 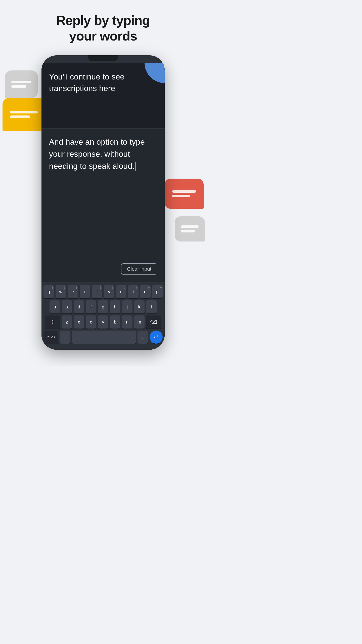 What do you see at coordinates (55, 307) in the screenshot?
I see `key-a: a` at bounding box center [55, 307].